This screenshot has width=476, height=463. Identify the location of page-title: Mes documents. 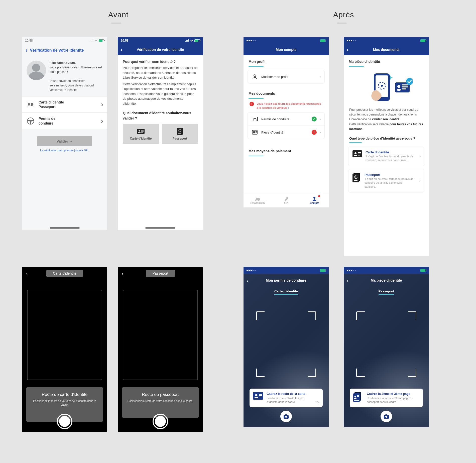
(386, 50).